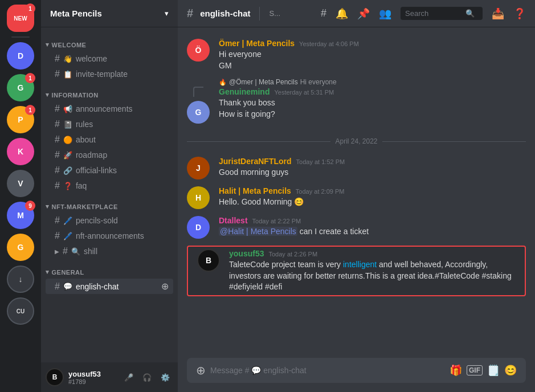 The height and width of the screenshot is (392, 535). Describe the element at coordinates (21, 196) in the screenshot. I see `server-bar: NEW 1 D G1 P1 K V M9 G ↓ CU` at that location.